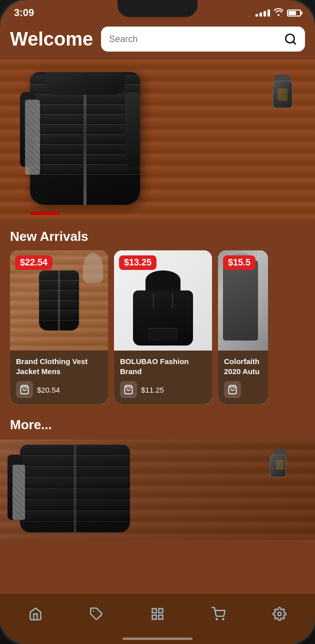 This screenshot has width=315, height=644. What do you see at coordinates (158, 9) in the screenshot?
I see `notch` at bounding box center [158, 9].